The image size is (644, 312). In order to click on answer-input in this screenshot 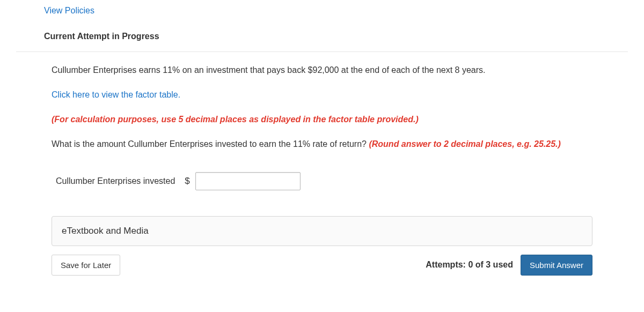, I will do `click(248, 181)`.